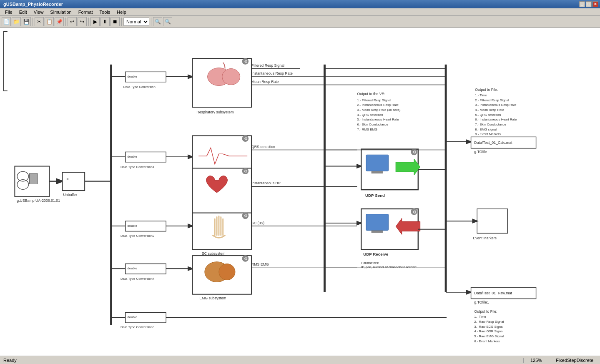 This screenshot has width=600, height=364. I want to click on svg-text: 3.- Instantaneous Resp Rate, so click(495, 105).